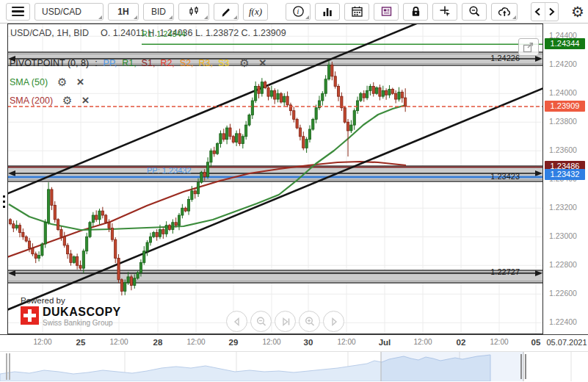 This screenshot has width=588, height=382. Describe the element at coordinates (286, 322) in the screenshot. I see `skip-end-icon` at that location.